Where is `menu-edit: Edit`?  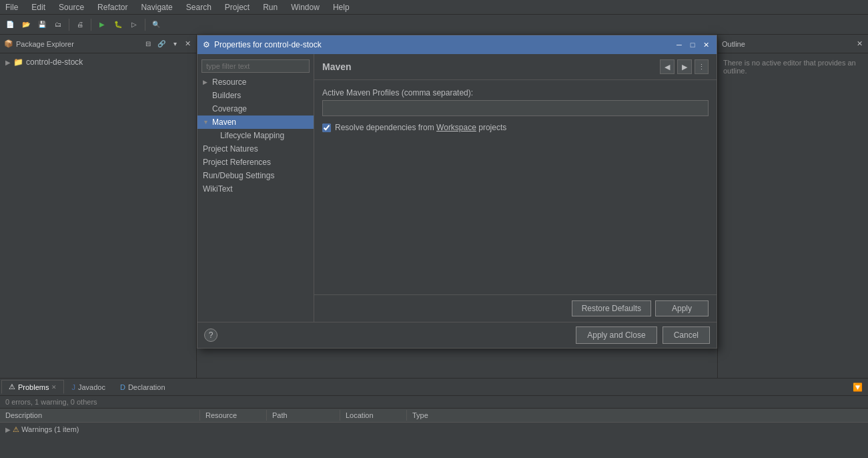
menu-edit: Edit is located at coordinates (39, 7).